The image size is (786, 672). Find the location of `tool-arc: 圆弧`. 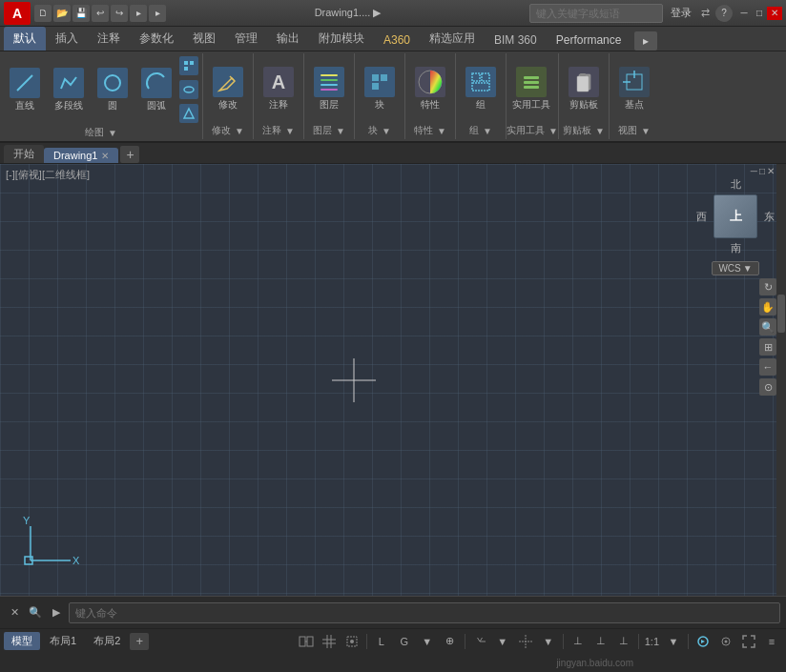

tool-arc: 圆弧 is located at coordinates (156, 90).